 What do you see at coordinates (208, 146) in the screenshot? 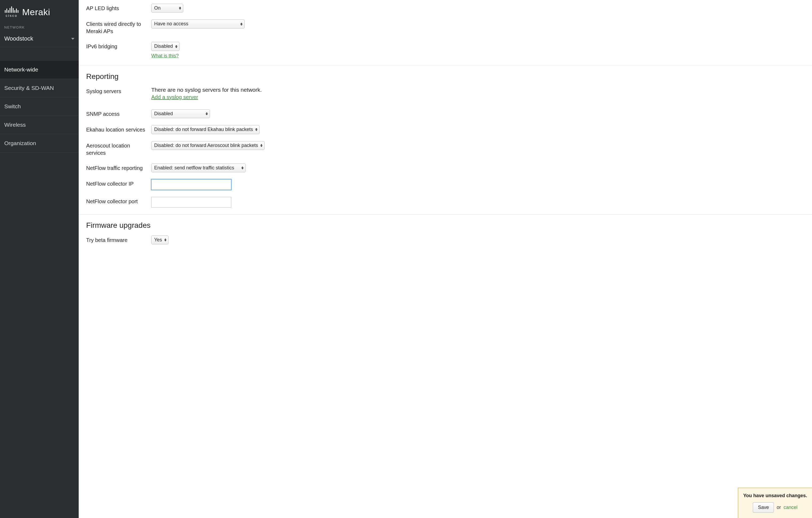
I see `aeroscout-select: Disabled: do not forward Aeroscout blink…` at bounding box center [208, 146].